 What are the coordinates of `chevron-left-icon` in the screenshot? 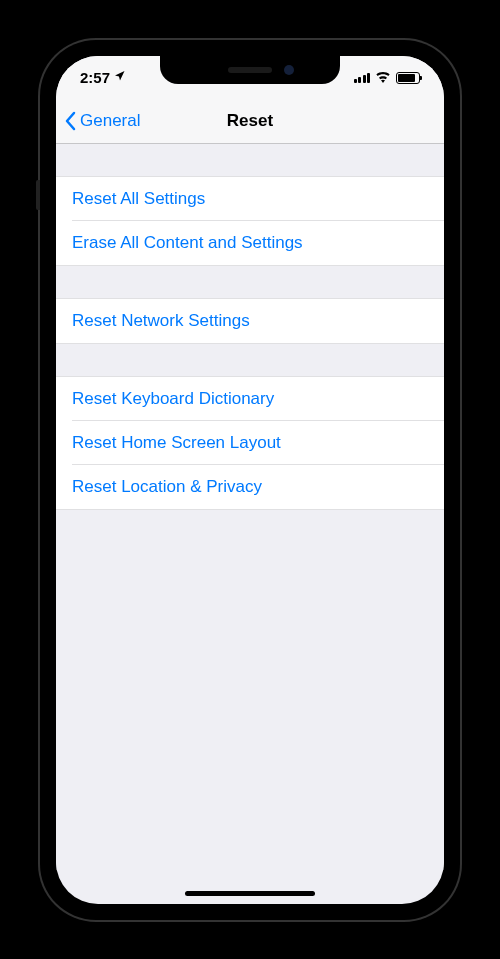 It's located at (70, 121).